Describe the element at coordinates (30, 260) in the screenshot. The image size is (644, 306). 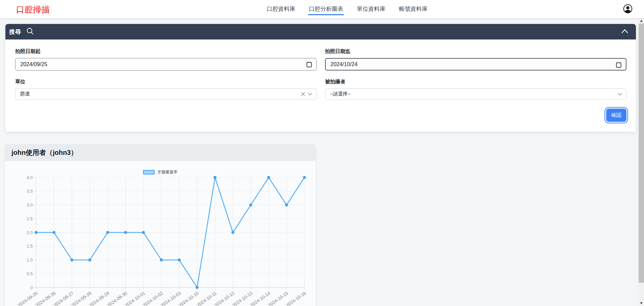
I see `svg-text: 1.0` at that location.